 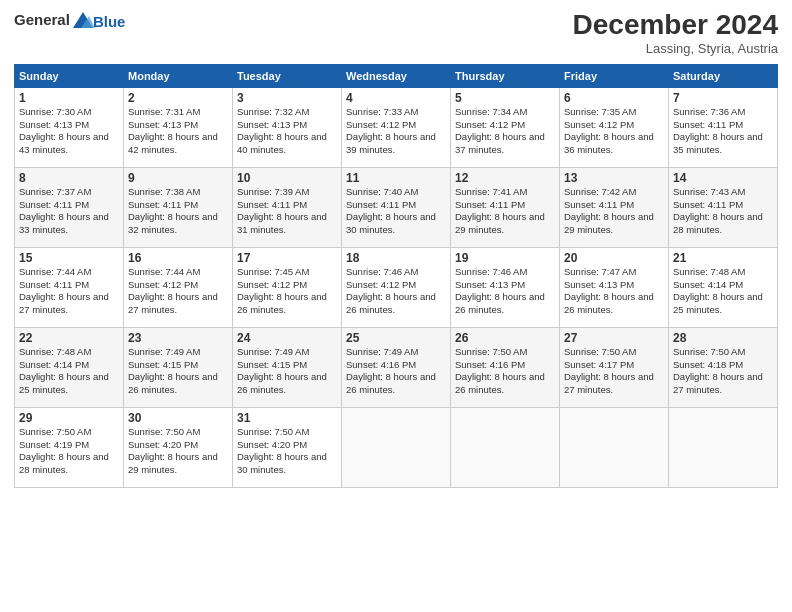 I want to click on calendar-cell: 26 Sunrise: 7:50 AM Sunset: 4:16 PM Dayl…, so click(x=506, y=367).